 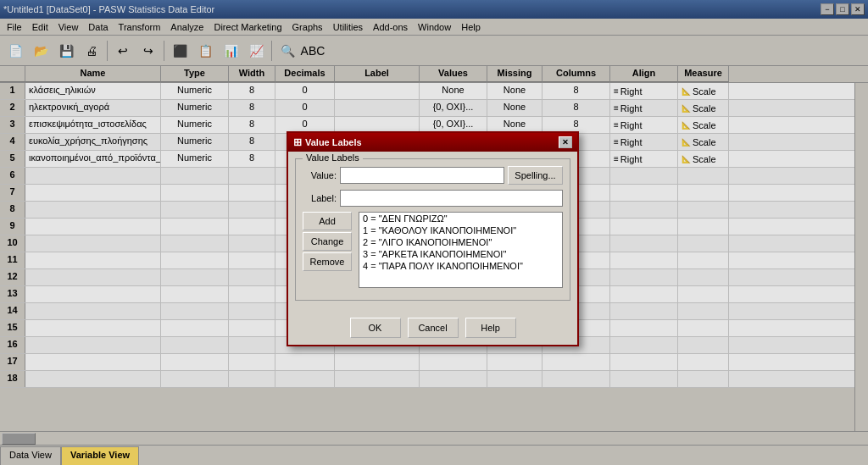 I want to click on add-button: Add, so click(x=327, y=221).